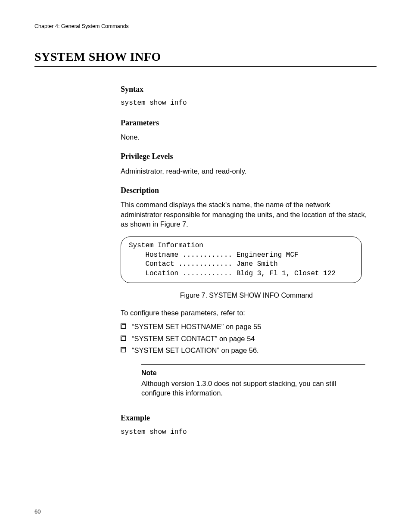 This screenshot has width=411, height=532. I want to click on figure-line-1: Hostname ............ Engineering MCF, so click(241, 255).